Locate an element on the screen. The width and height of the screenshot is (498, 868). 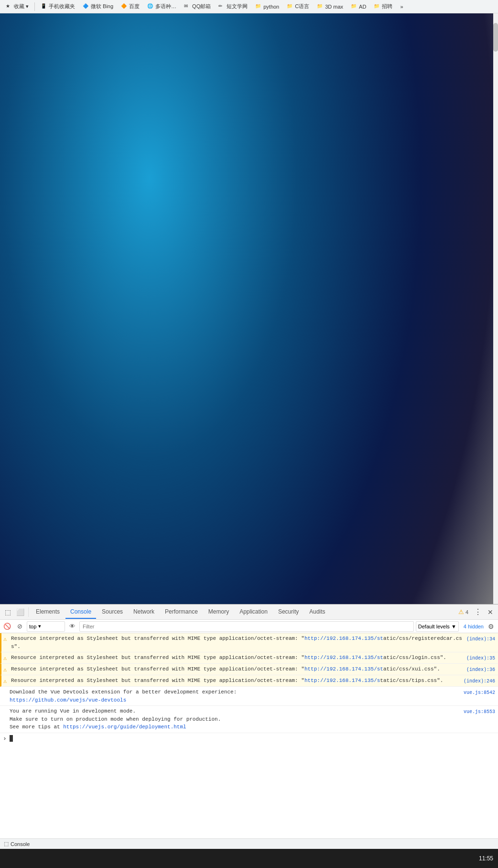
bookmark-3dmax: 📁 3D max is located at coordinates (330, 7).